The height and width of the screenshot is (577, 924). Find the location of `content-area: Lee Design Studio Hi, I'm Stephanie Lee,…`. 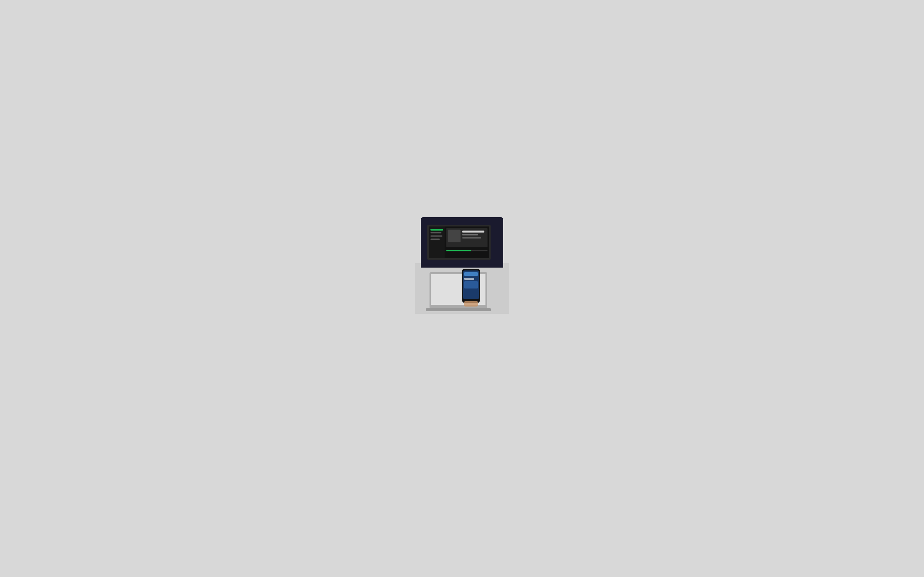

content-area: Lee Design Studio Hi, I'm Stephanie Lee,… is located at coordinates (462, 261).